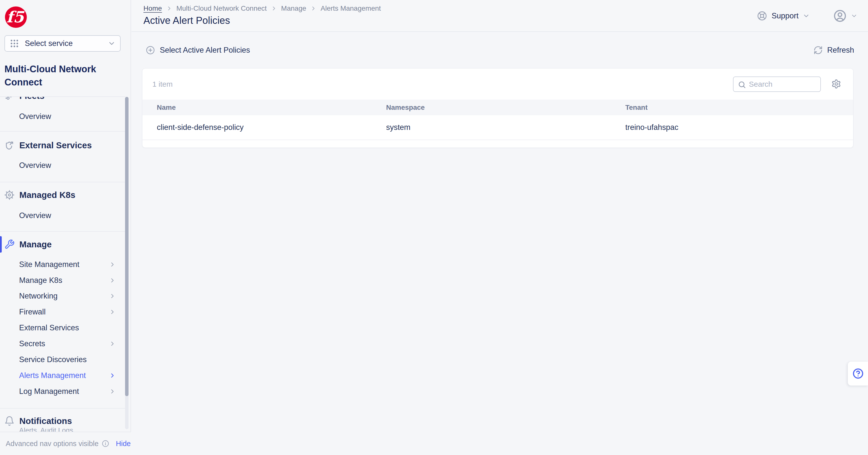 This screenshot has width=868, height=455. Describe the element at coordinates (858, 374) in the screenshot. I see `help-button` at that location.